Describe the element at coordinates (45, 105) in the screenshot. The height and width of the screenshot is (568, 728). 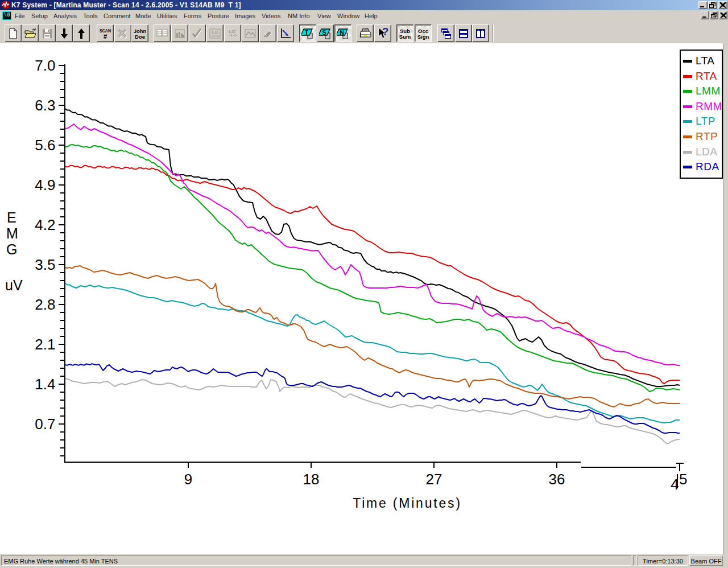
I see `svg-text: 6.3` at that location.